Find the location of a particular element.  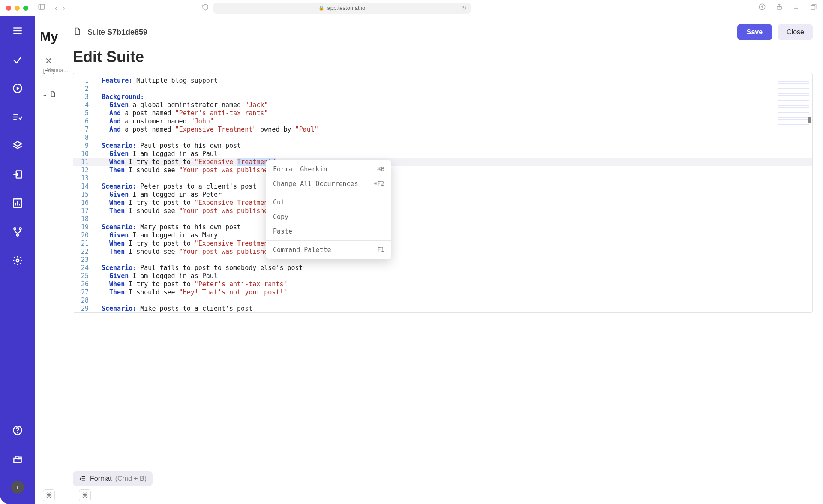

suite-label: Suite S7b1de859 is located at coordinates (117, 33).